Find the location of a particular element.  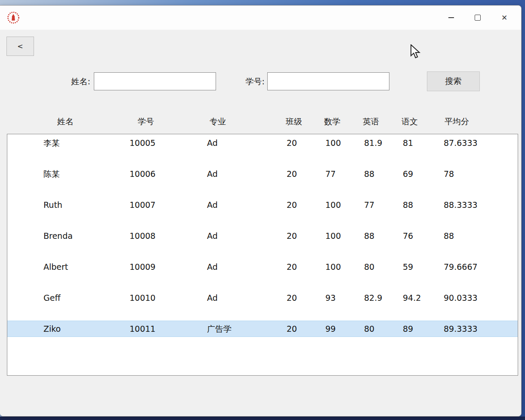

table-row-slot: 李某10005Ad2010081.98187.6333 is located at coordinates (262, 151).